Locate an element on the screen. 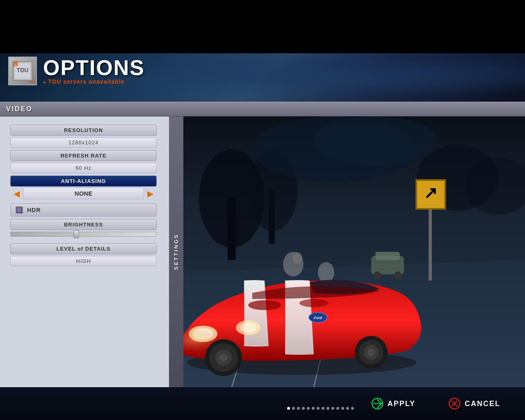  lod-control: LEVEL of DETAILS HIGH is located at coordinates (84, 255).